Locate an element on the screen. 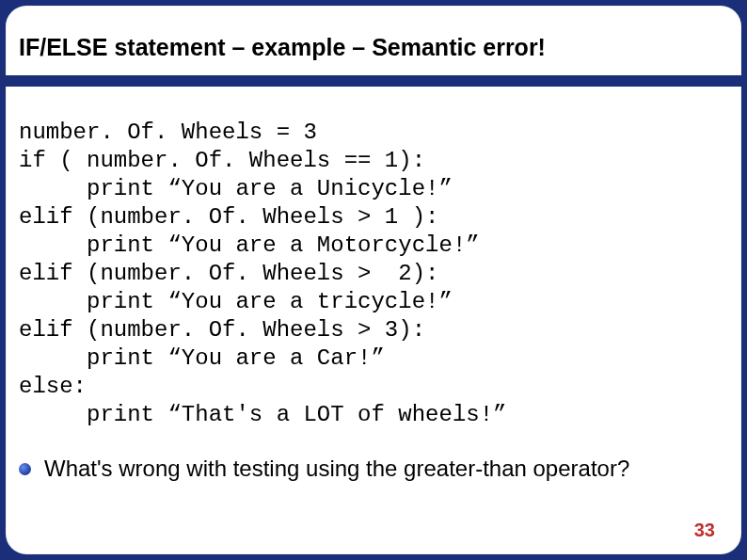  question-text: What's wrong with testing using the grea… is located at coordinates (337, 469).